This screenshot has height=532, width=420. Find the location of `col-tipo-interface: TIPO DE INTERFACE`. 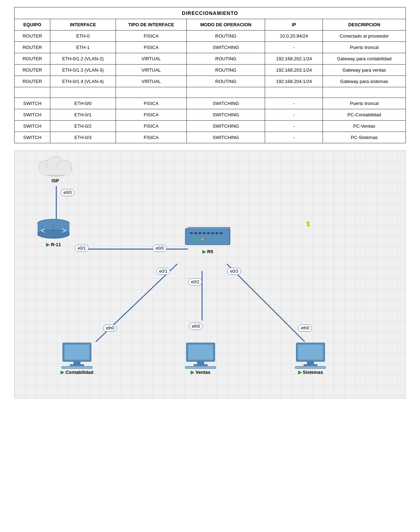

col-tipo-interface: TIPO DE INTERFACE is located at coordinates (151, 25).